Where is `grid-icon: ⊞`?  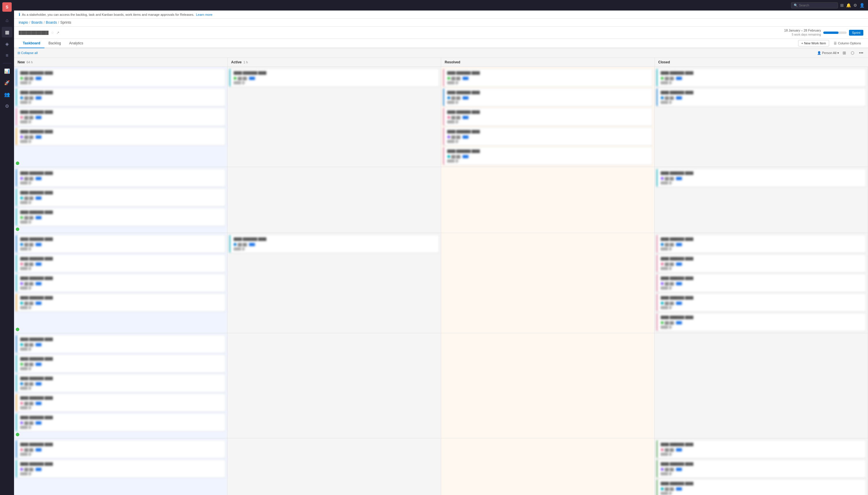 grid-icon: ⊞ is located at coordinates (842, 5).